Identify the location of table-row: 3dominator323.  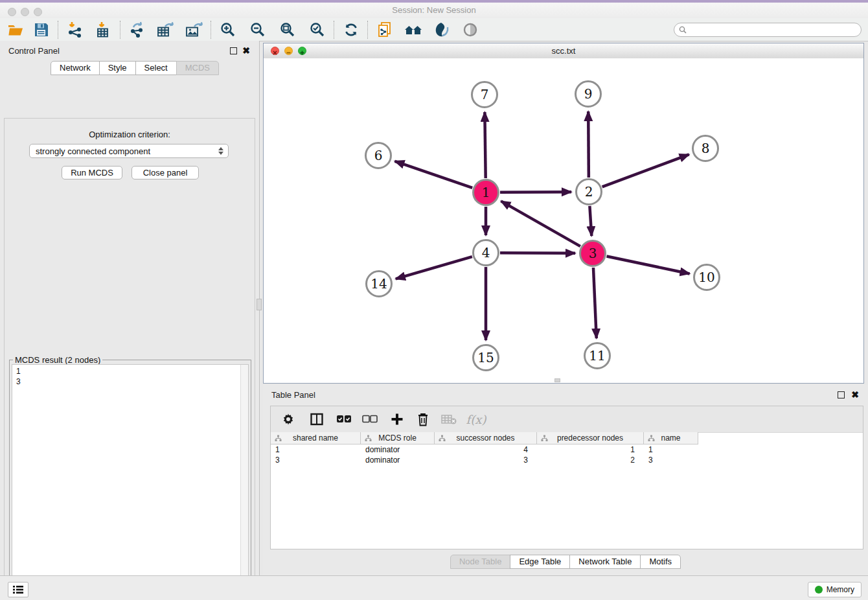
(567, 460).